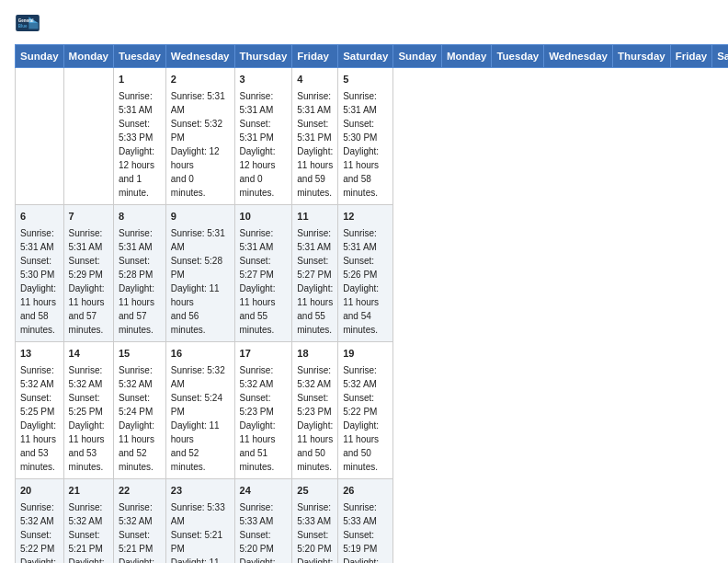 This screenshot has height=563, width=728. Describe the element at coordinates (200, 354) in the screenshot. I see `day-number: 16` at that location.